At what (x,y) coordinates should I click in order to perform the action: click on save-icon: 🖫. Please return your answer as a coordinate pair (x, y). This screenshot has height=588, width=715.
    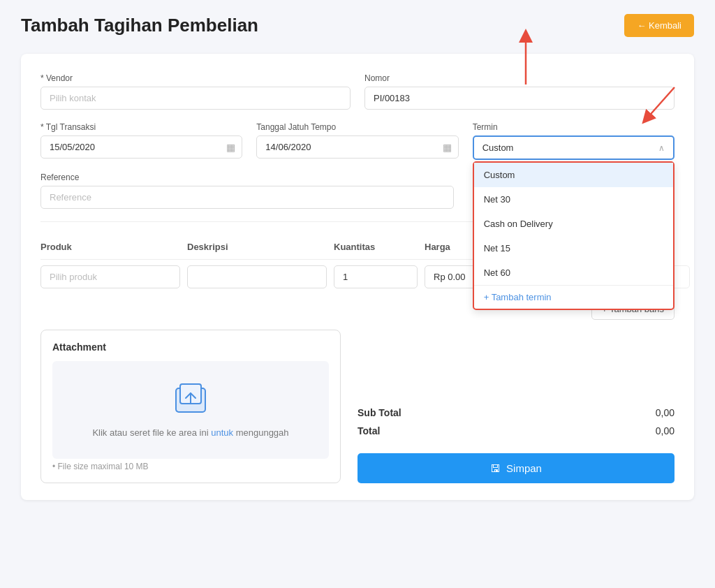
    Looking at the image, I should click on (496, 468).